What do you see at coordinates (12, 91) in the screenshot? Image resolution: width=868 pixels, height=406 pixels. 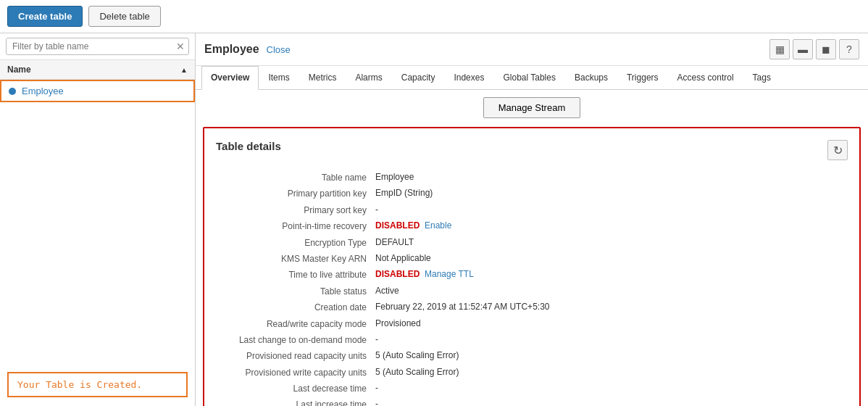 I see `status-dot` at bounding box center [12, 91].